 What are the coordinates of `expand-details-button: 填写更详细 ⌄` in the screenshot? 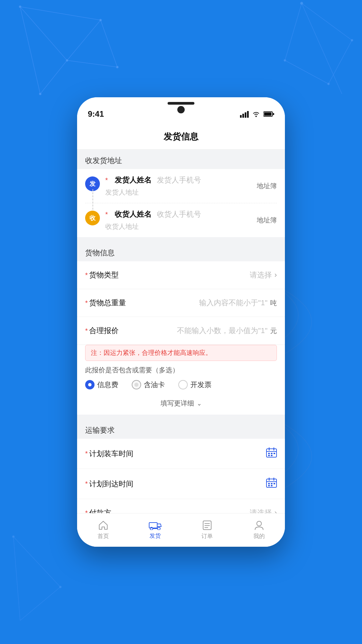 It's located at (181, 405).